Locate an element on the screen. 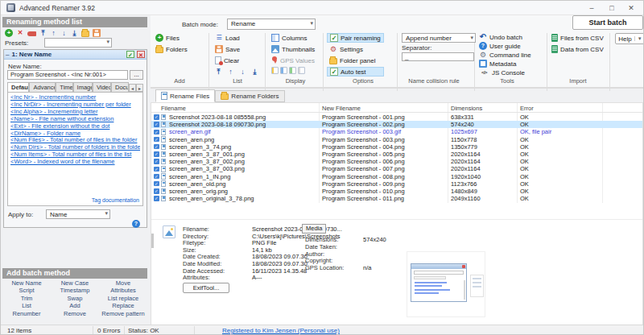  media-tab: Media is located at coordinates (314, 229).